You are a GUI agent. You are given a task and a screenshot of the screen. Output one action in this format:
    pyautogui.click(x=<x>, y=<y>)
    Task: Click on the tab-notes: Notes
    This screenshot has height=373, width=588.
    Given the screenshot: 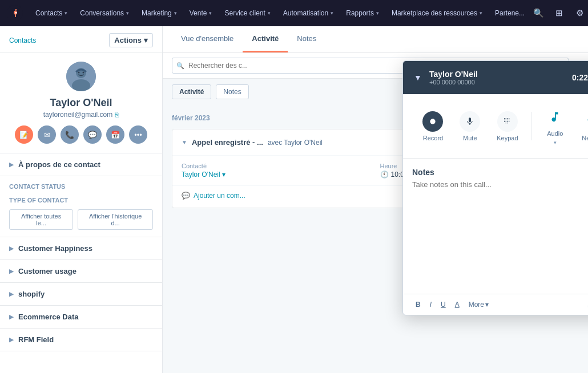 What is the action you would take?
    pyautogui.click(x=307, y=39)
    